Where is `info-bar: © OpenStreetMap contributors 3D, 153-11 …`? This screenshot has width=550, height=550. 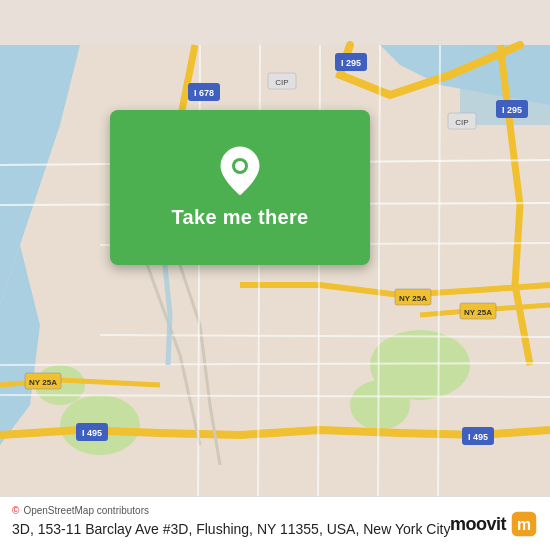
info-bar: © OpenStreetMap contributors 3D, 153-11 … is located at coordinates (275, 523).